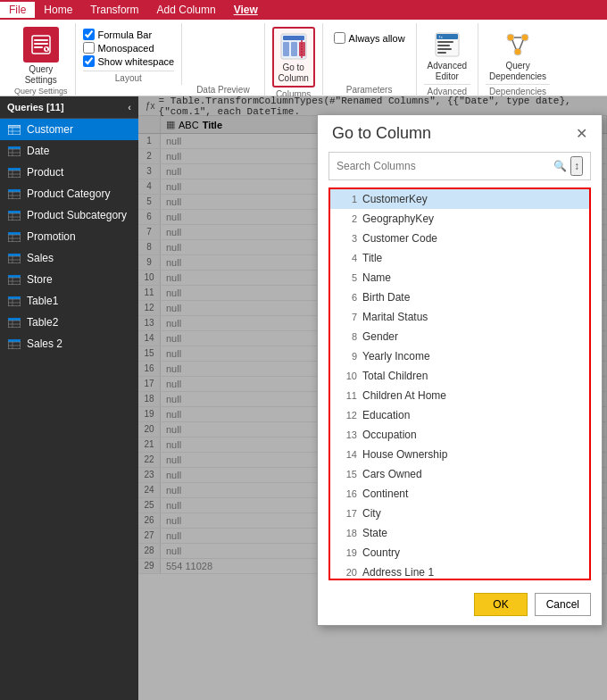 The image size is (607, 700). Describe the element at coordinates (129, 107) in the screenshot. I see `collapse-panel-button: ‹` at that location.